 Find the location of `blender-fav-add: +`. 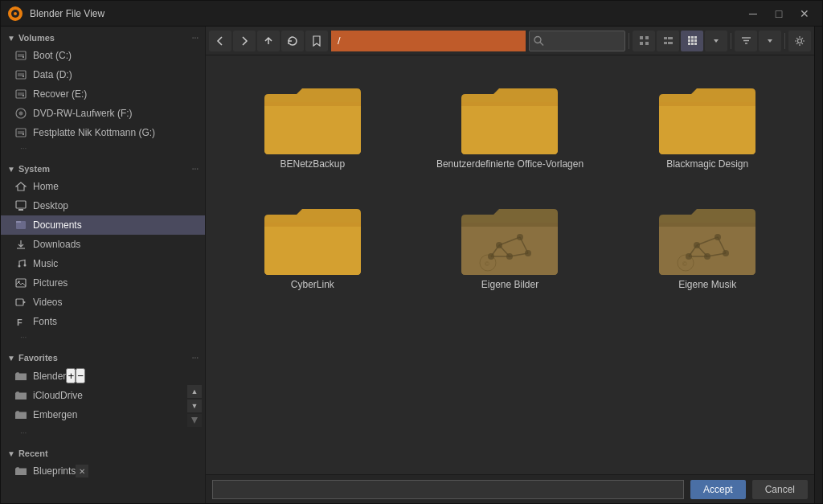

blender-fav-add: + is located at coordinates (71, 376).